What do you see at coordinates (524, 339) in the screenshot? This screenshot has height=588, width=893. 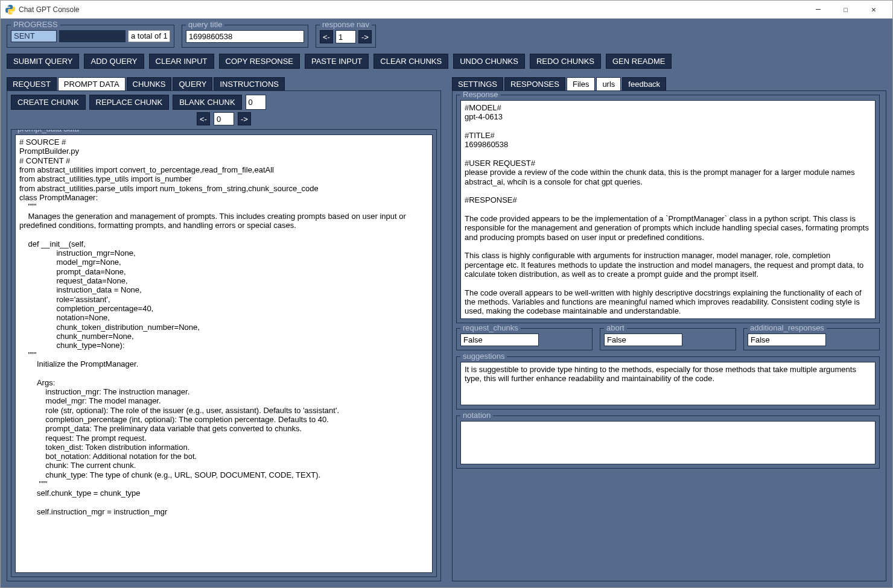 I see `request-chunks-group: request_chunks False` at bounding box center [524, 339].